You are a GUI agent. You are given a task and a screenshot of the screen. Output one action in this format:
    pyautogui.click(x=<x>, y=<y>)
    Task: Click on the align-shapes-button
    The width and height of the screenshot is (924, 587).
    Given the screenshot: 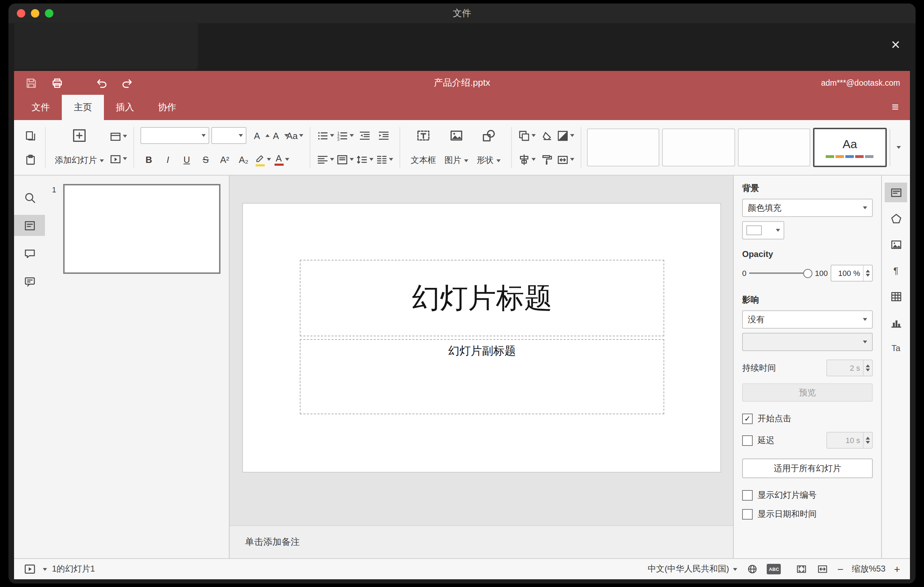 What is the action you would take?
    pyautogui.click(x=527, y=159)
    